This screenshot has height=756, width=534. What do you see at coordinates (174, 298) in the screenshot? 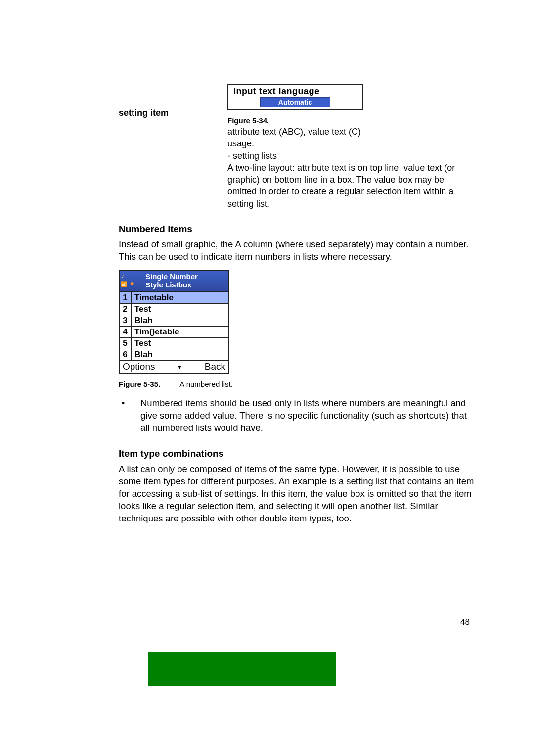
I see `list-item: 1 Timetable` at bounding box center [174, 298].